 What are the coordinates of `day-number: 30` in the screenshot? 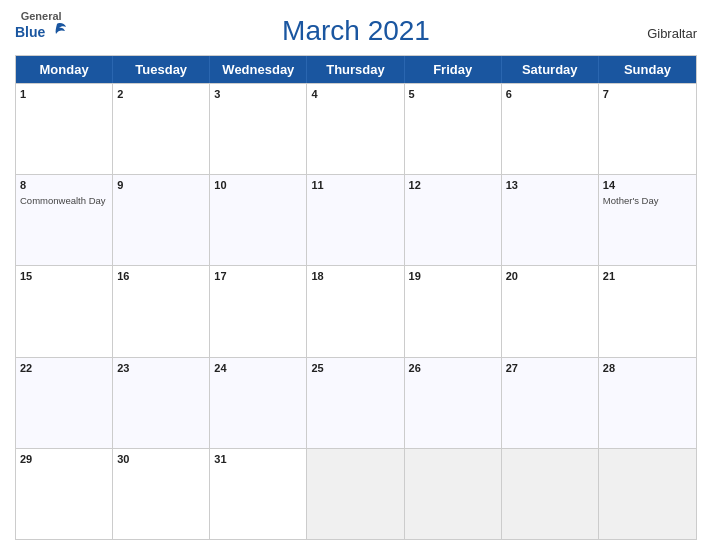 It's located at (161, 459).